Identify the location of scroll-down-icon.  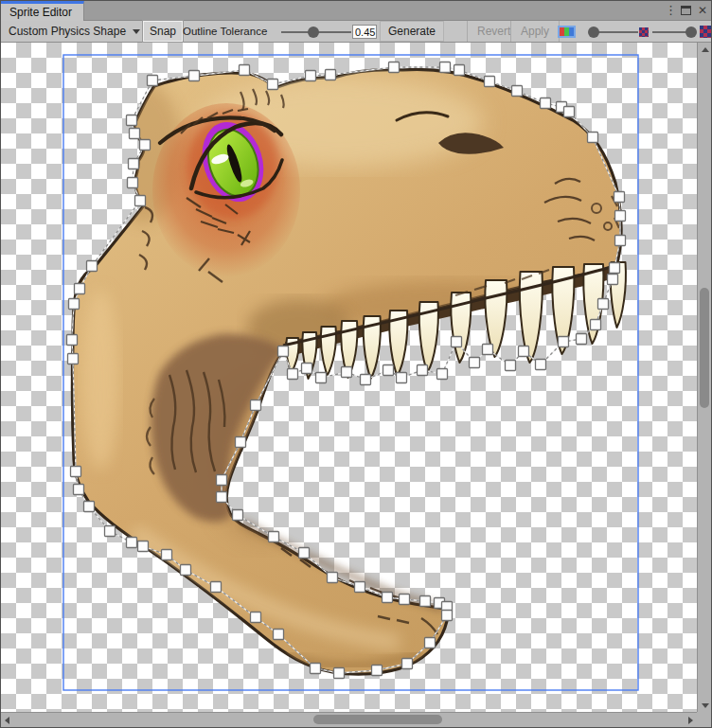
(705, 706).